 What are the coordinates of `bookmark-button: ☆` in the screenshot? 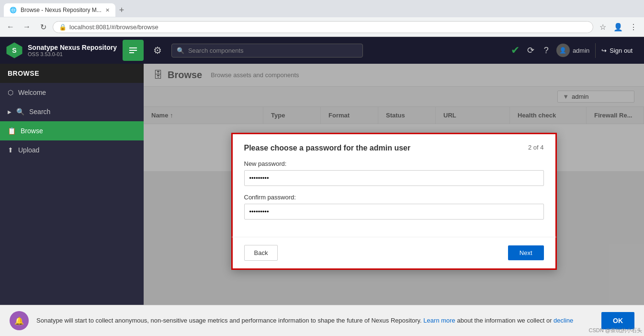 It's located at (603, 27).